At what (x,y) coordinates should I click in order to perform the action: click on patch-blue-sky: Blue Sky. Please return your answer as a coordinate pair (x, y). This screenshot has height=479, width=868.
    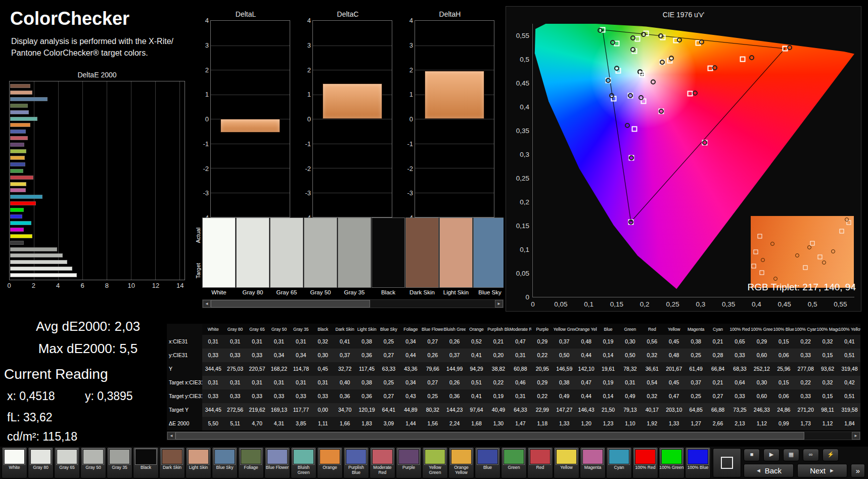
    Looking at the image, I should click on (488, 258).